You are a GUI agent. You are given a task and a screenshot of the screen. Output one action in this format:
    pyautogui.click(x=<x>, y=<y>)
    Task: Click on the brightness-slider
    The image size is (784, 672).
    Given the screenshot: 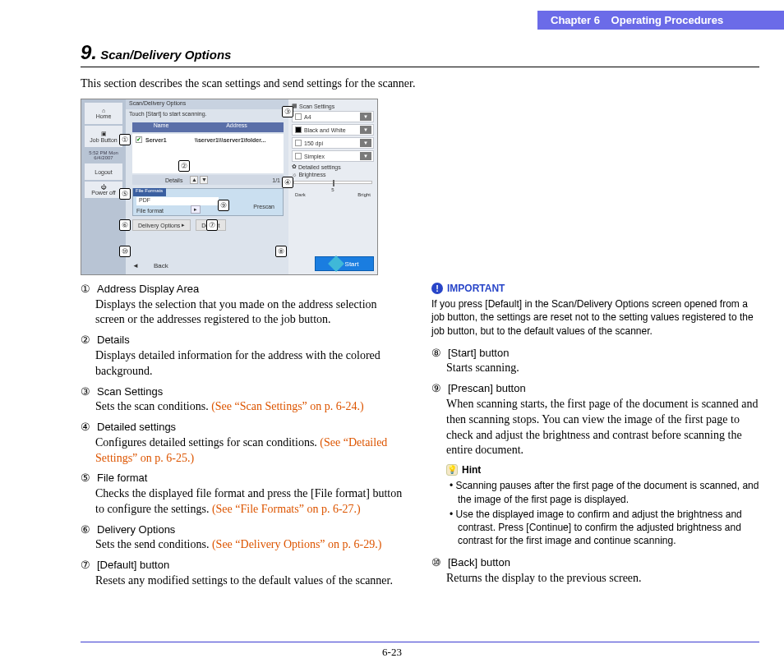 What is the action you would take?
    pyautogui.click(x=333, y=182)
    